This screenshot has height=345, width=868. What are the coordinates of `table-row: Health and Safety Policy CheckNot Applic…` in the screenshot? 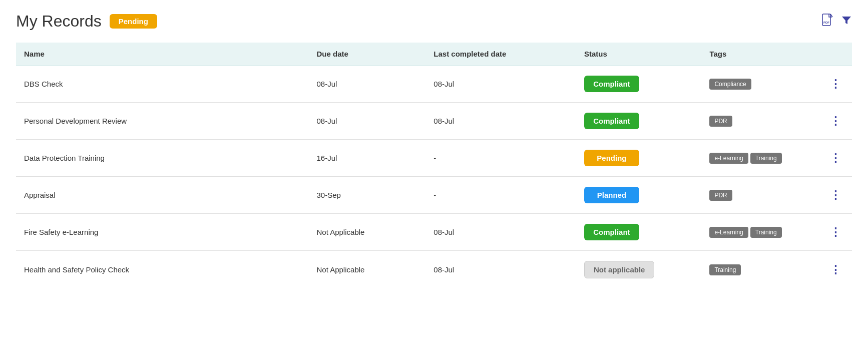 It's located at (434, 270).